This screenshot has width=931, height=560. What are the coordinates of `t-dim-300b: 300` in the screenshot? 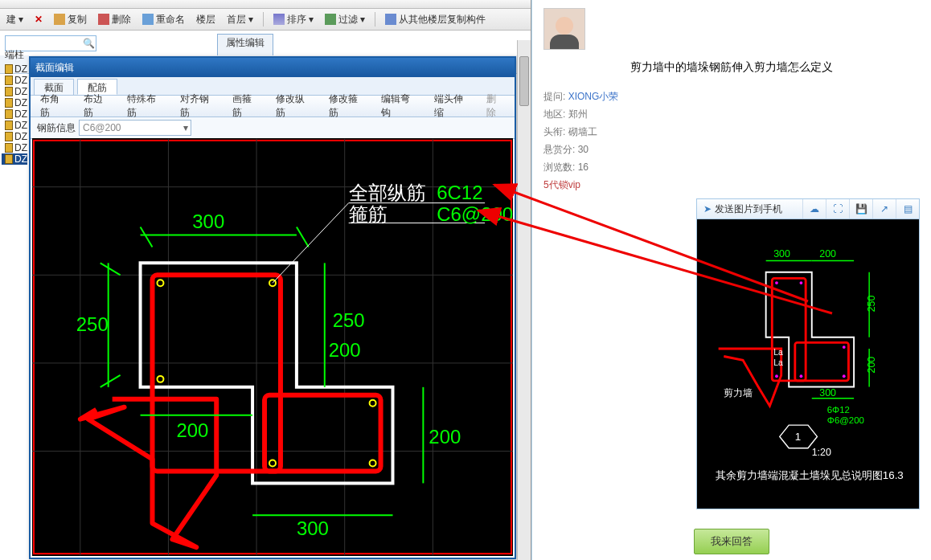 It's located at (828, 393).